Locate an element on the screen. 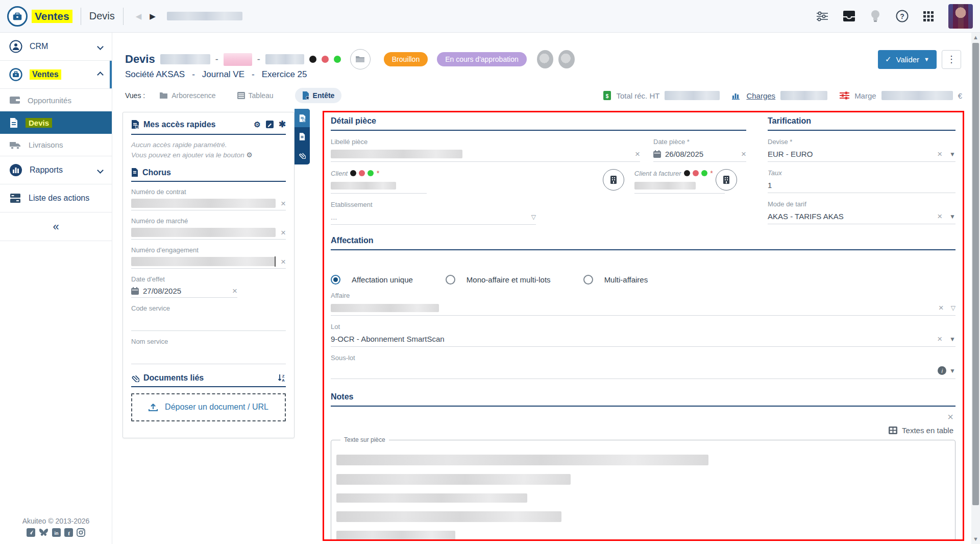 This screenshot has height=544, width=980. quick-access-title: Mes accès rapides is located at coordinates (180, 125).